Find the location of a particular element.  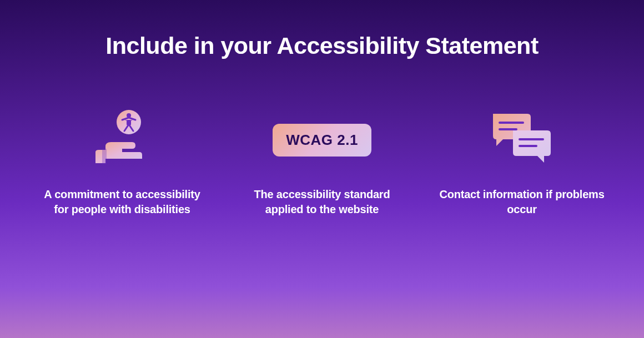

wcag-badge-text: WCAG 2.1 is located at coordinates (322, 140).